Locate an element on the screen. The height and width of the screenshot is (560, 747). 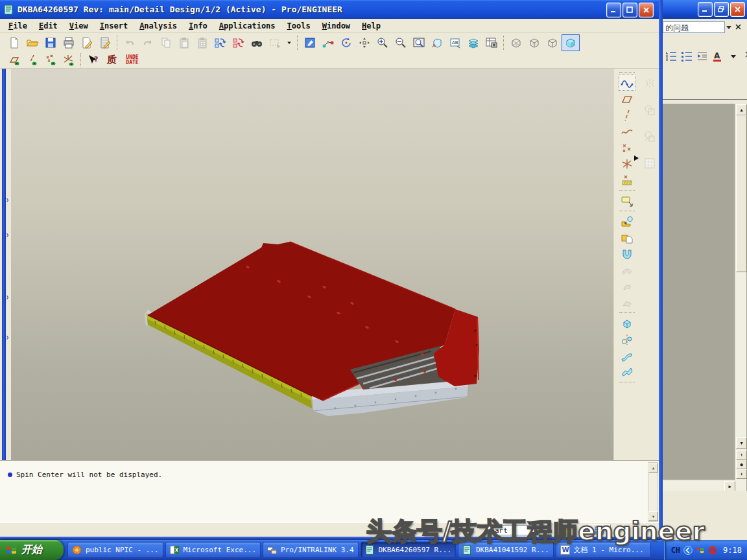
zoom-in-icon is located at coordinates (383, 43).